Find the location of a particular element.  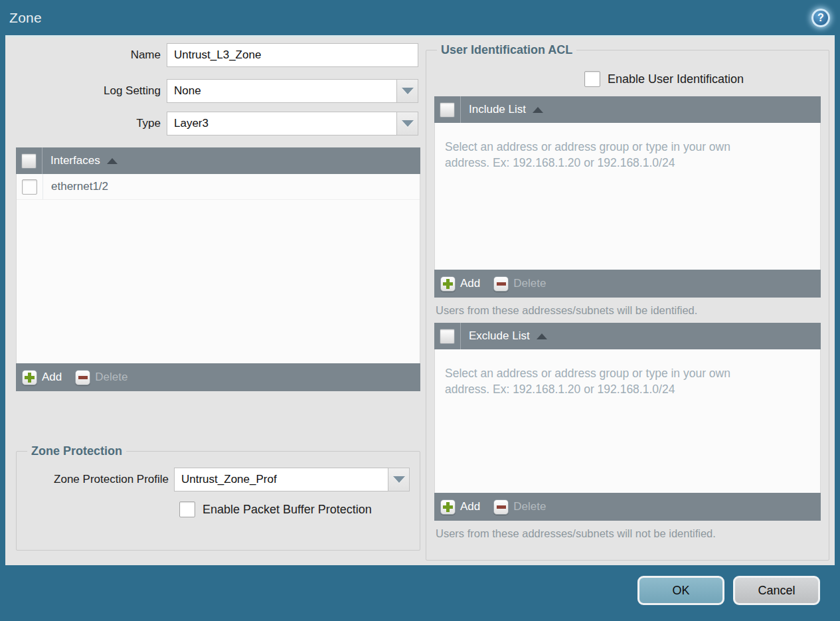

dialog-footer: OK Cancel is located at coordinates (420, 593).